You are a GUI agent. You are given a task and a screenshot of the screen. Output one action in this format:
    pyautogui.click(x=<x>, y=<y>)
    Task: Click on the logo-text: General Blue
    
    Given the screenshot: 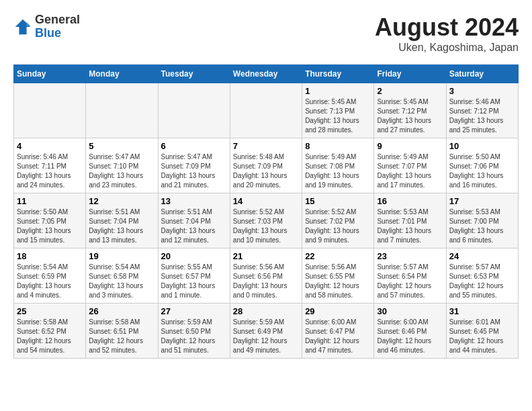 What is the action you would take?
    pyautogui.click(x=58, y=27)
    